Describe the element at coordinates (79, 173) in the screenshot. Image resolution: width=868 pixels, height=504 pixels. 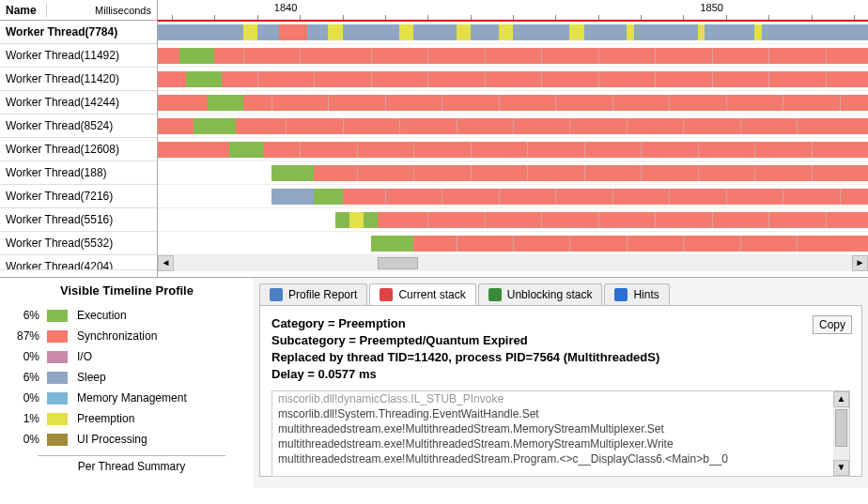
I see `thread-row: Worker Thread(188)` at that location.